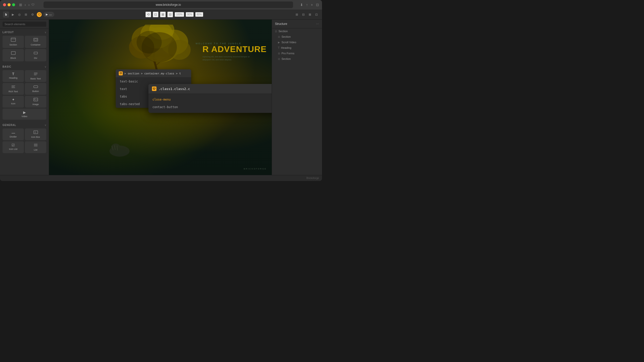 Image resolution: width=644 pixels, height=362 pixels. I want to click on sidebar-basic-toggle: ∨, so click(45, 67).